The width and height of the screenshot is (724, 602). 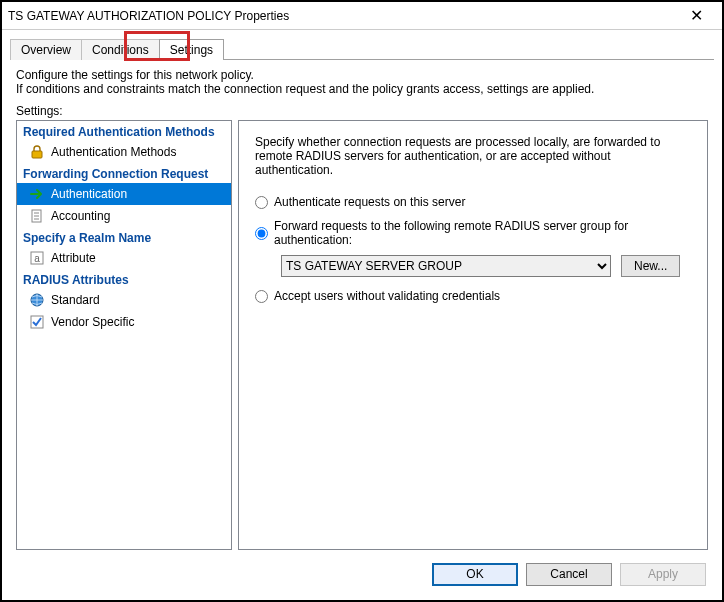 What do you see at coordinates (46, 50) in the screenshot?
I see `tab-overview-label: Overview` at bounding box center [46, 50].